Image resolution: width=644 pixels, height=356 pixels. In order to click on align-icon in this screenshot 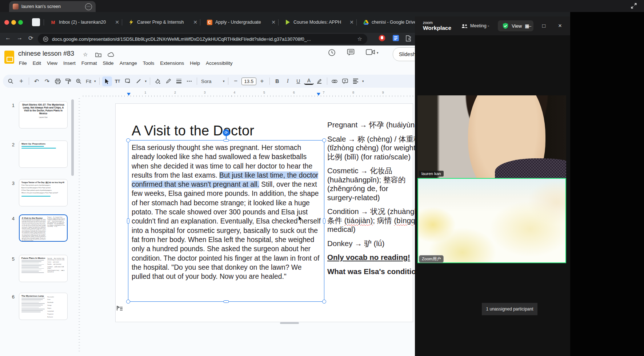, I will do `click(356, 82)`.